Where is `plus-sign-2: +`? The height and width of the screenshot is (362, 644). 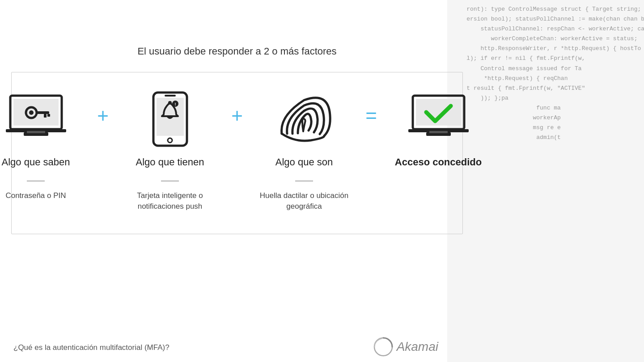 plus-sign-2: + is located at coordinates (237, 116).